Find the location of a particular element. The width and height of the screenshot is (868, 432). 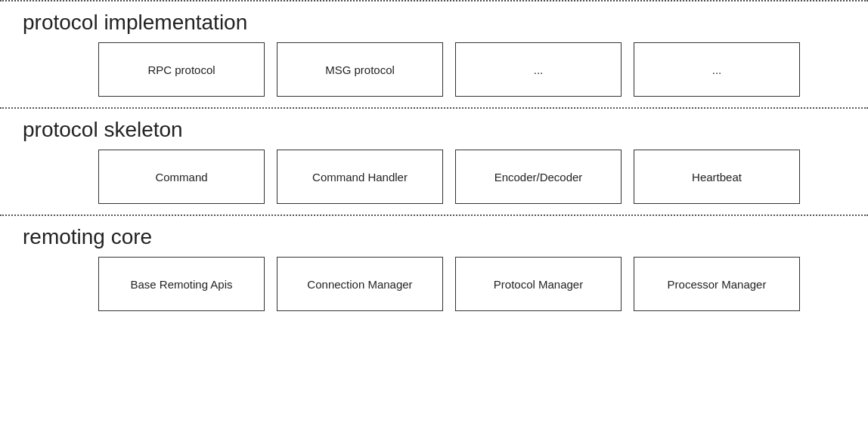

box-protocol-implementation-0: RPC protocol is located at coordinates (181, 69).